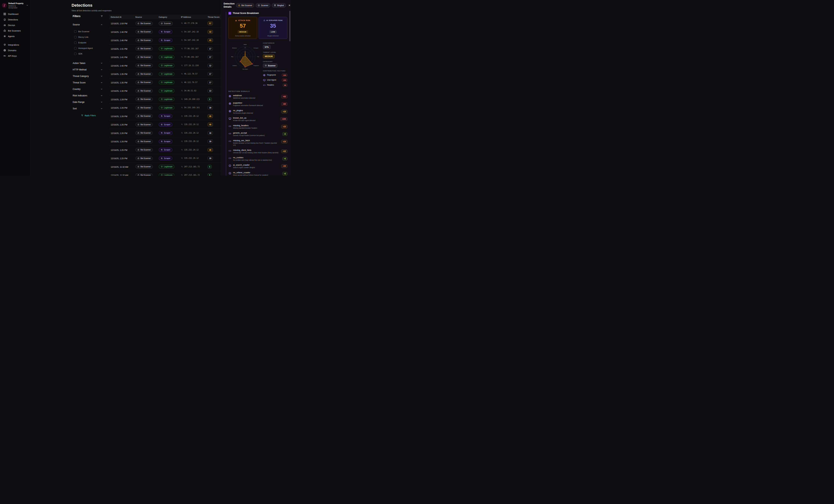  Describe the element at coordinates (165, 91) in the screenshot. I see `table-row: 12/16/25, 1:30 PMBot ScannerLegitimate34…` at that location.